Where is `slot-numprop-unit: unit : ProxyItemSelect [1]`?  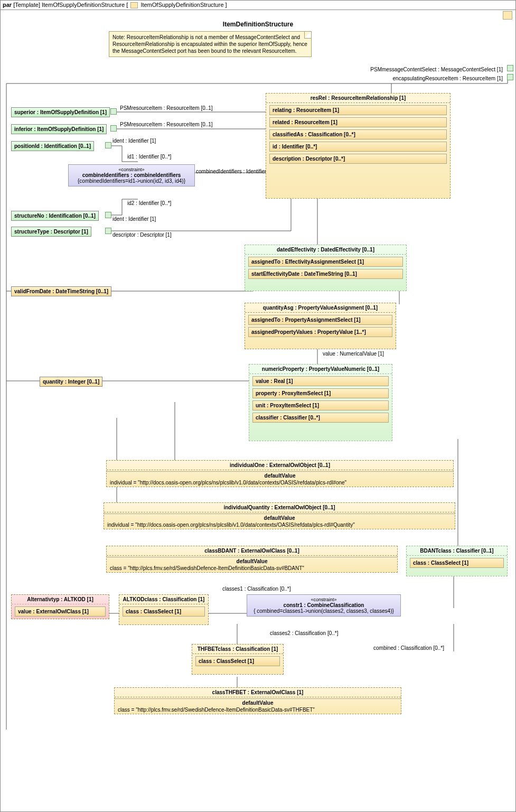 slot-numprop-unit: unit : ProxyItemSelect [1] is located at coordinates (321, 406).